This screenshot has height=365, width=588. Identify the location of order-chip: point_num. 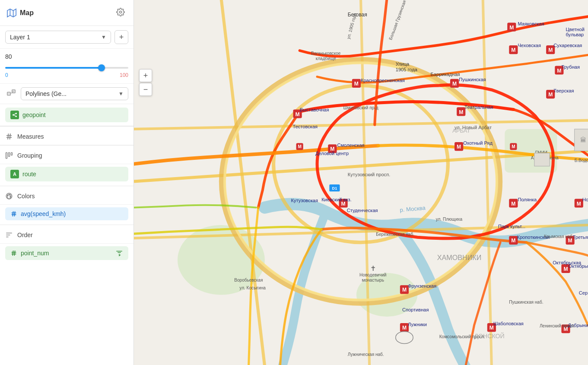
(67, 253).